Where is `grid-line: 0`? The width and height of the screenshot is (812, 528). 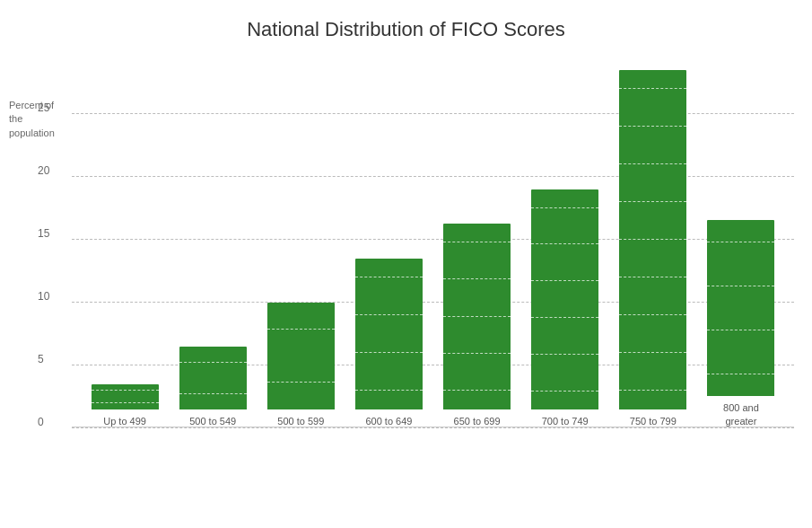
grid-line: 0 is located at coordinates (432, 427).